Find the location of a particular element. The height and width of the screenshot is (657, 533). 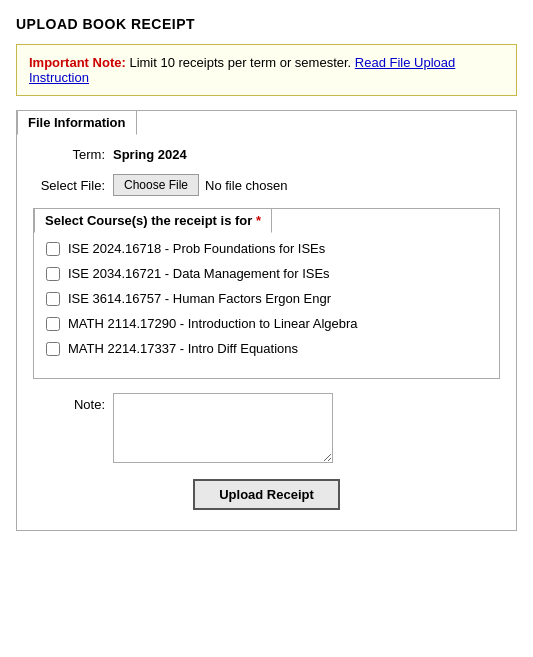

no-file-text: No file chosen is located at coordinates (246, 186).